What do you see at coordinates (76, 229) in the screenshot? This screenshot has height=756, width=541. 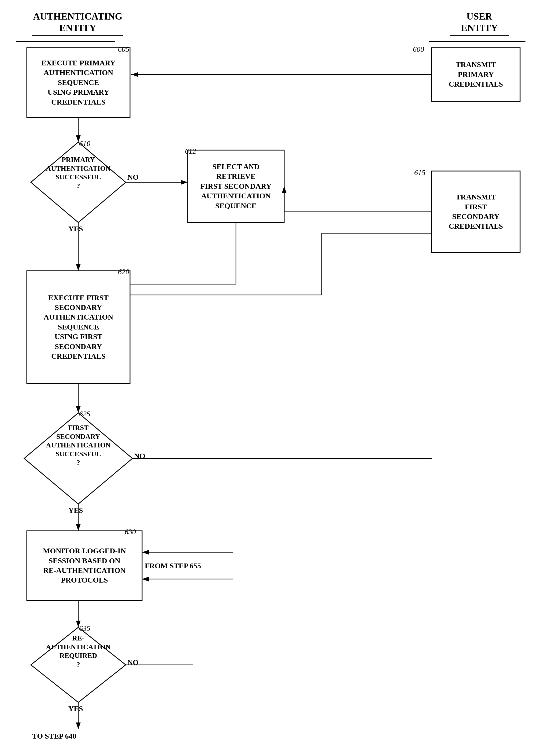 I see `yes-label-610: YES` at bounding box center [76, 229].